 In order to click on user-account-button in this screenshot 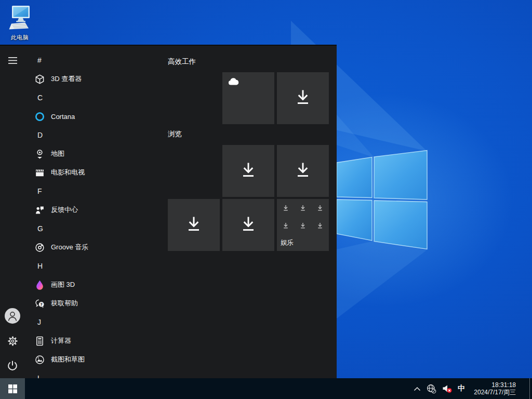, I will do `click(12, 316)`.